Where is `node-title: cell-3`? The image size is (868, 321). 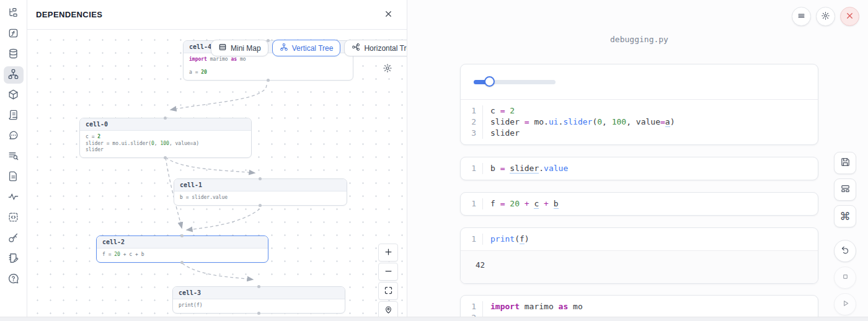 node-title: cell-3 is located at coordinates (259, 293).